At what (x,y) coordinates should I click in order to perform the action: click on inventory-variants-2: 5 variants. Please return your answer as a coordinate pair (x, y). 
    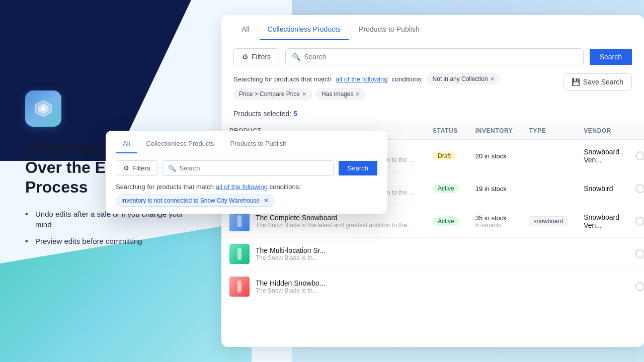
    Looking at the image, I should click on (494, 225).